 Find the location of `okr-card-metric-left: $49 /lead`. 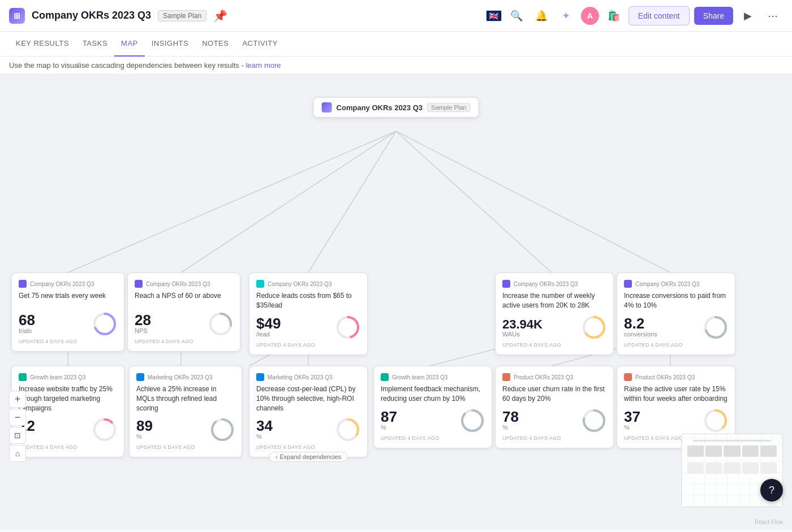

okr-card-metric-left: $49 /lead is located at coordinates (296, 328).